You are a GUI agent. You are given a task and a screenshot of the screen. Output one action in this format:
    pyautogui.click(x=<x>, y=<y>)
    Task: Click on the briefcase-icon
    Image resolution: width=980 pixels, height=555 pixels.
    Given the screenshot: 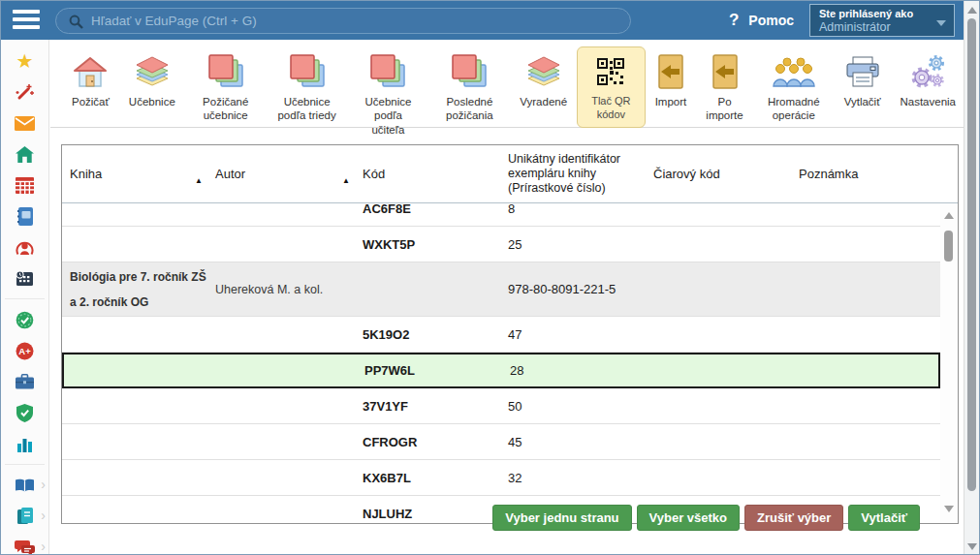 What is the action you would take?
    pyautogui.click(x=25, y=382)
    